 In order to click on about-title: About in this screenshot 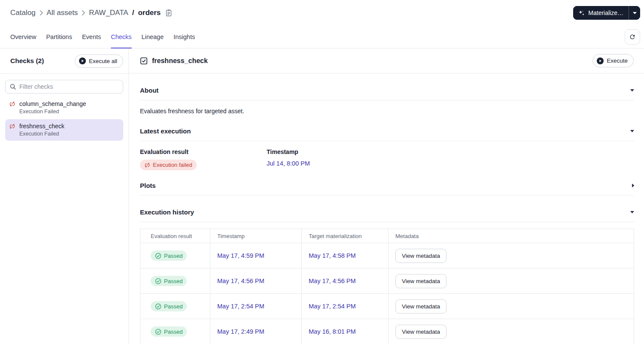, I will do `click(149, 90)`.